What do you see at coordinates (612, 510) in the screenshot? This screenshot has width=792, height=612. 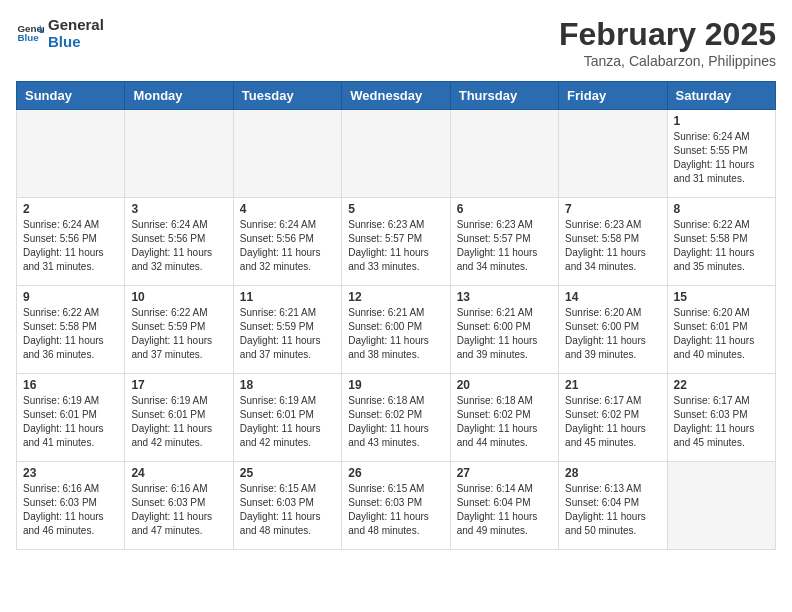 I see `day-info: Sunrise: 6:13 AM Sunset: 6:04 PM Dayligh…` at bounding box center [612, 510].